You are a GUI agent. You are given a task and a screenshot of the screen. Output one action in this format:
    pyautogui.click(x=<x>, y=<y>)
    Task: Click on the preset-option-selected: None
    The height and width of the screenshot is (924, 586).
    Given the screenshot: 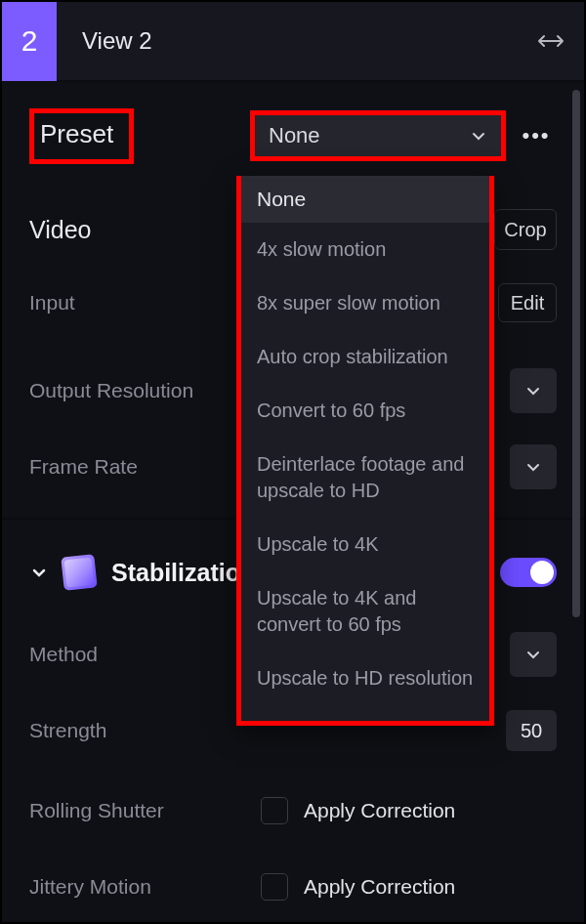 What is the action you would take?
    pyautogui.click(x=365, y=199)
    